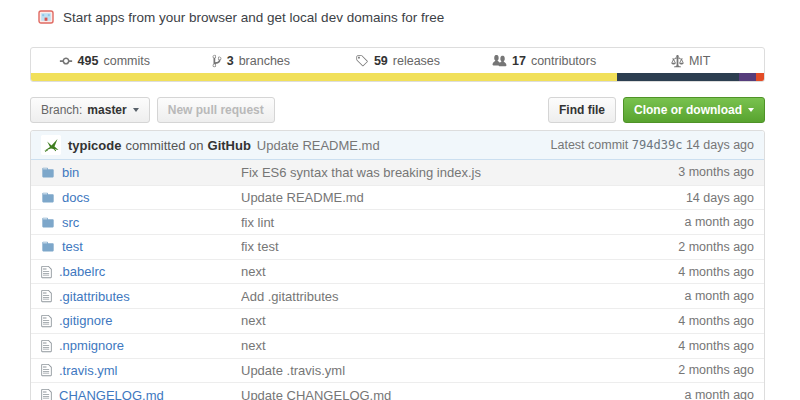 The image size is (800, 400). I want to click on row-commit-message-link: Fix ES6 syntax that was breaking index.j…, so click(361, 172).